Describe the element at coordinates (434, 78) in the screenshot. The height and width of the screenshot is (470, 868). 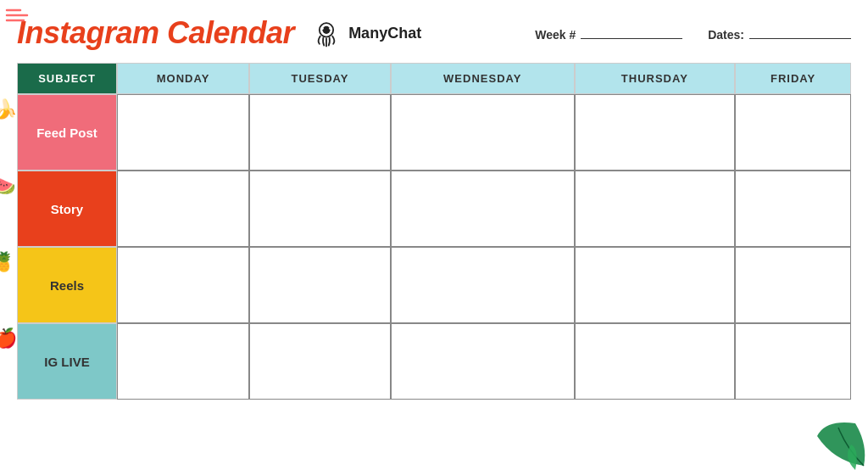
I see `header-row: SUBJECT MONDAY TUESDAY WEDNESDAY THURSDA…` at that location.